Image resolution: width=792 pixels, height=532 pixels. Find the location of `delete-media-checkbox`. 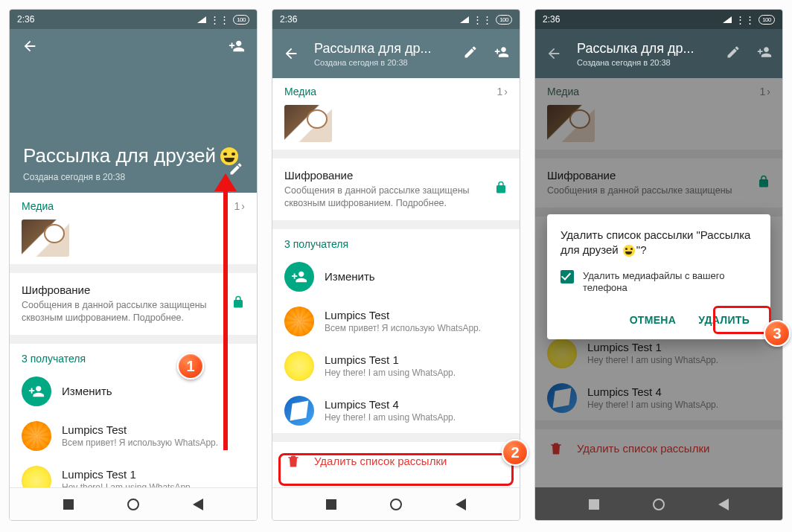

delete-media-checkbox is located at coordinates (567, 277).